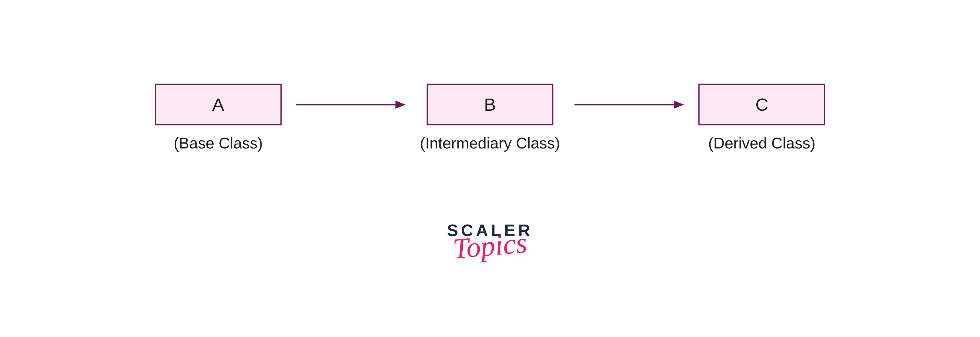  I want to click on arrow-a-to-b, so click(351, 105).